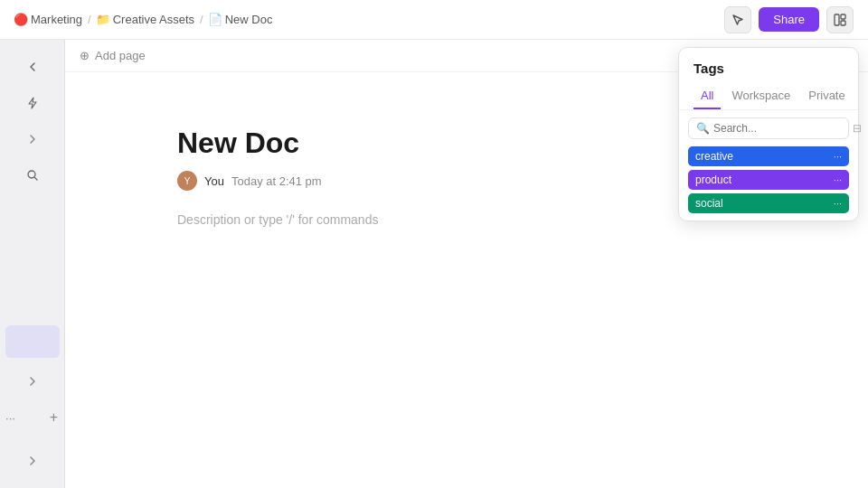 The image size is (868, 488). What do you see at coordinates (143, 20) in the screenshot?
I see `breadcrumb: 🔴 Marketing / 📁 Creative Assets / 📄 New …` at bounding box center [143, 20].